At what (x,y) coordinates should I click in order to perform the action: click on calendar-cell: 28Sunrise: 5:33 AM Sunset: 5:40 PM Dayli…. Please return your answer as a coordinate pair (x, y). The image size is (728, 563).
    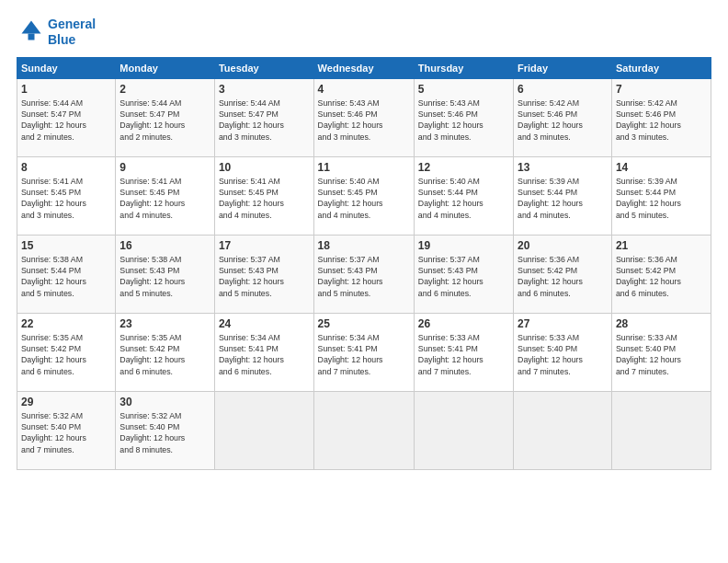
    Looking at the image, I should click on (661, 351).